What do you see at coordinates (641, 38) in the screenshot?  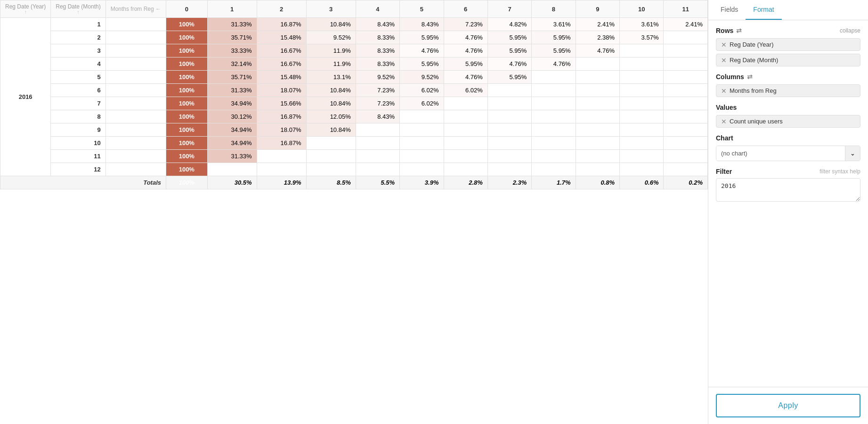 I see `cell-value: 3.57%` at bounding box center [641, 38].